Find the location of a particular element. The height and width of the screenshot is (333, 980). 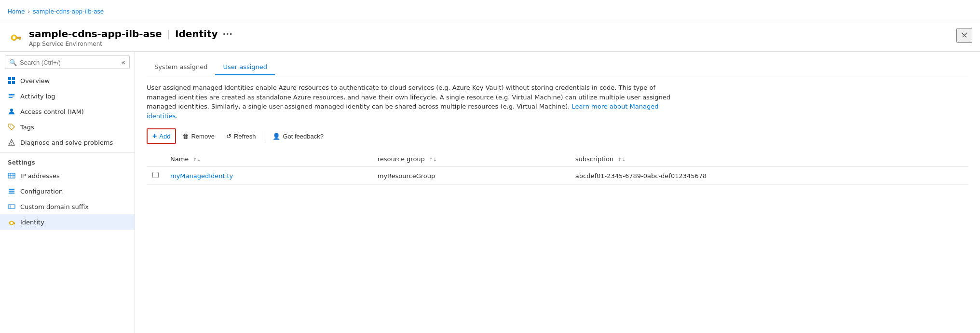

tabs-container: System assigned User assigned is located at coordinates (558, 68).